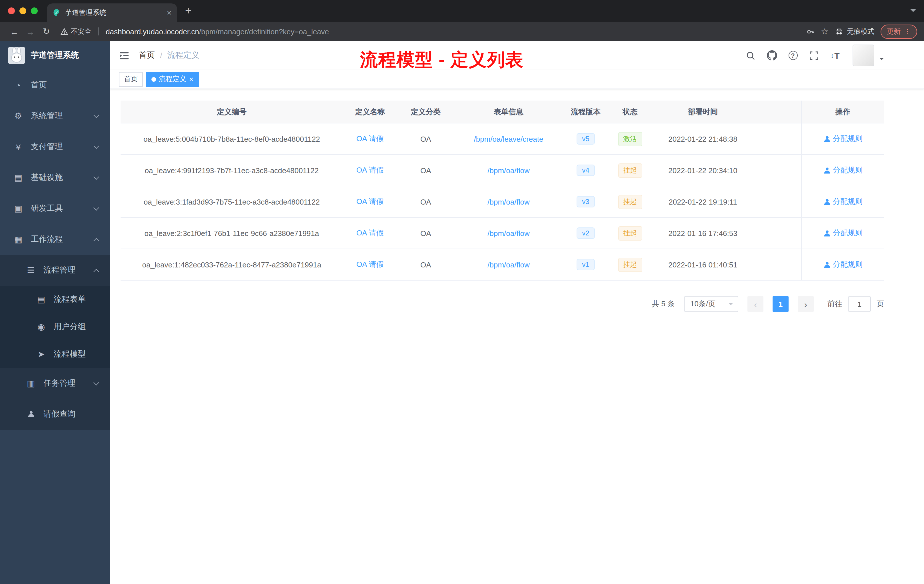 This screenshot has width=924, height=584. I want to click on goto-page-input, so click(860, 304).